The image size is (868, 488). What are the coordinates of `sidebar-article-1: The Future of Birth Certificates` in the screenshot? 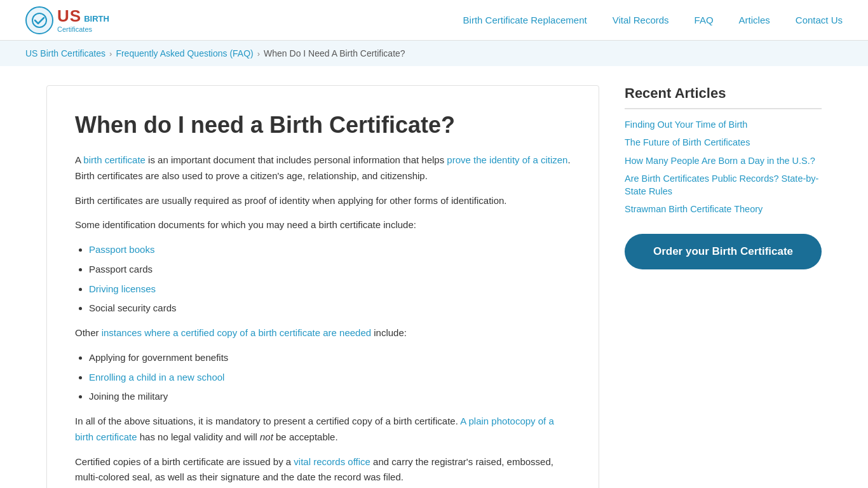 It's located at (688, 142).